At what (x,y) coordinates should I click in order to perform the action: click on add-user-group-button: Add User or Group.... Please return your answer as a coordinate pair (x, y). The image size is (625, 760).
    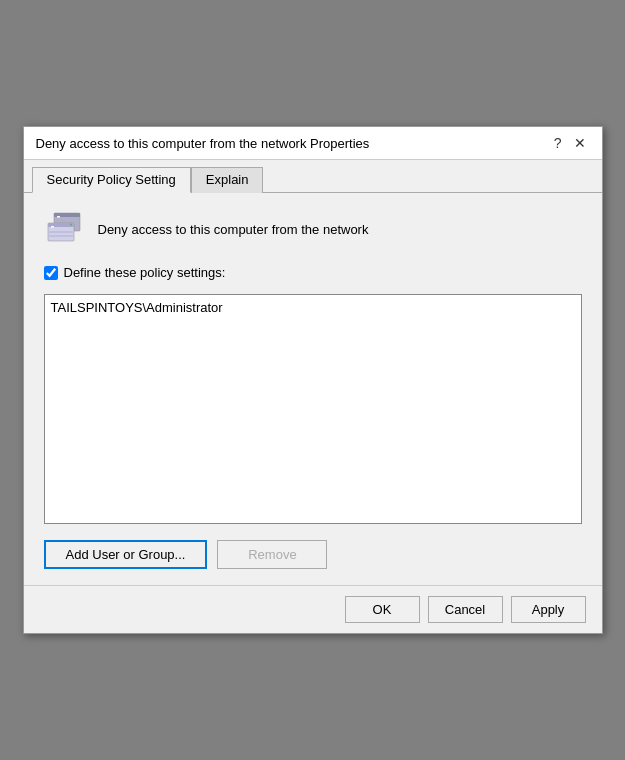
    Looking at the image, I should click on (126, 554).